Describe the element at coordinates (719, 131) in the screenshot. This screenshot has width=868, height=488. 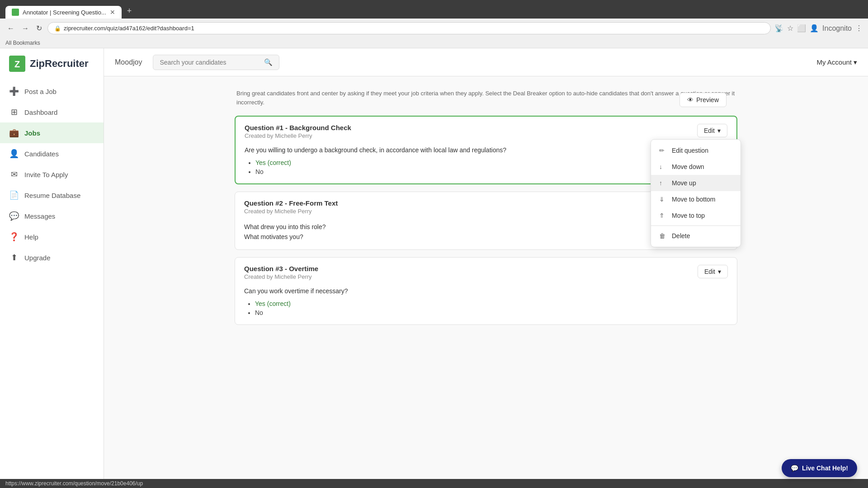
I see `question-1-edit-chevron: ▾` at that location.